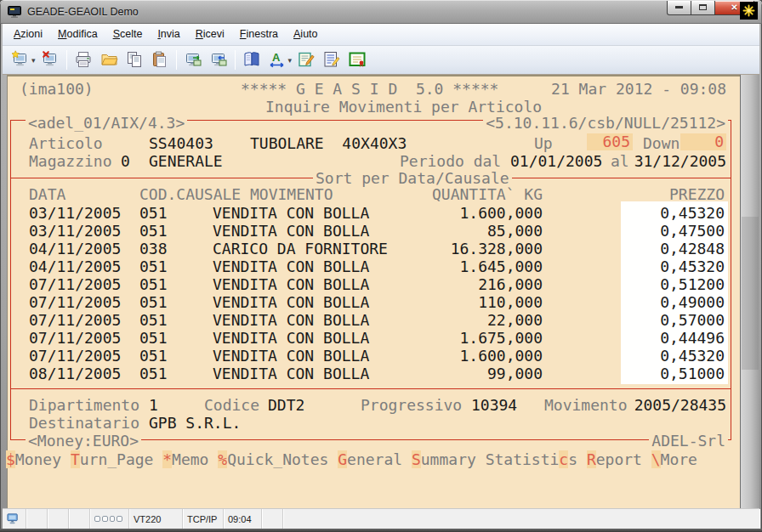 Image resolution: width=762 pixels, height=532 pixels. I want to click on properties-button, so click(332, 60).